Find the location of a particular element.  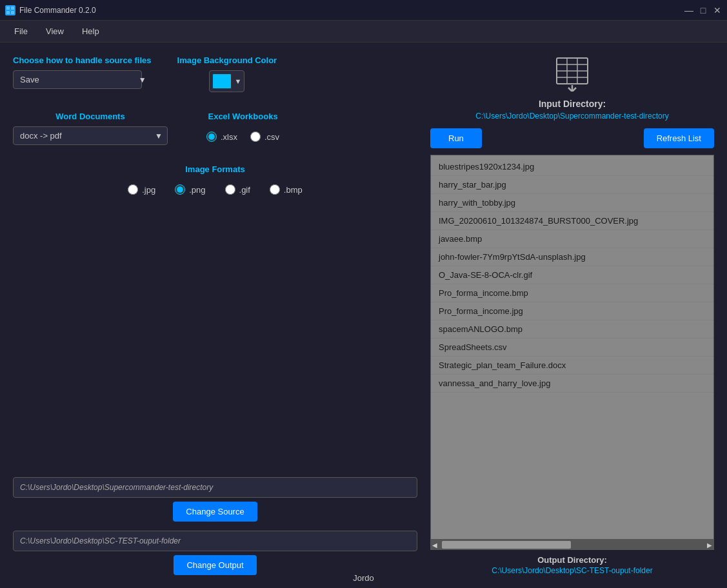

source-section: Choose how to handle source files Save M… is located at coordinates (215, 74).